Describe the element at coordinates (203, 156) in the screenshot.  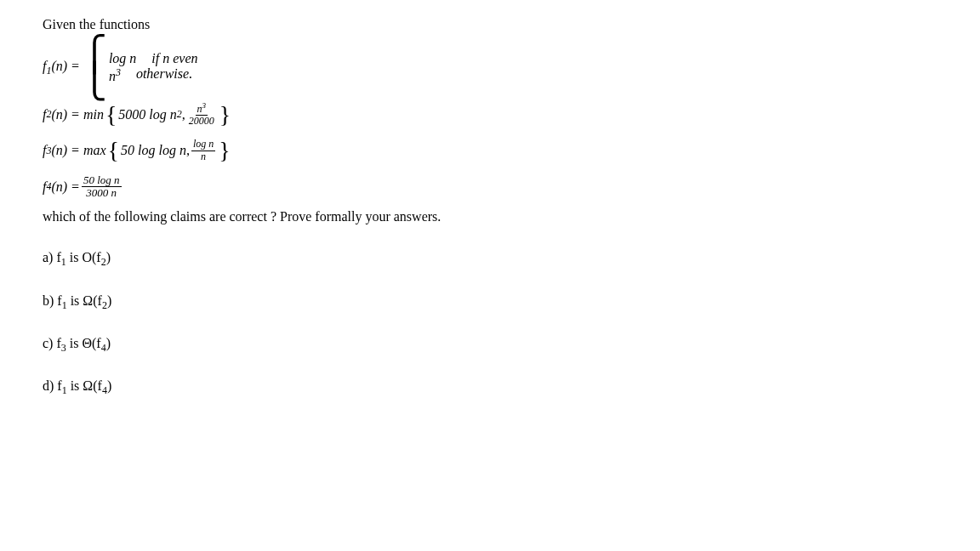
I see `f3-frac-den: n` at that location.